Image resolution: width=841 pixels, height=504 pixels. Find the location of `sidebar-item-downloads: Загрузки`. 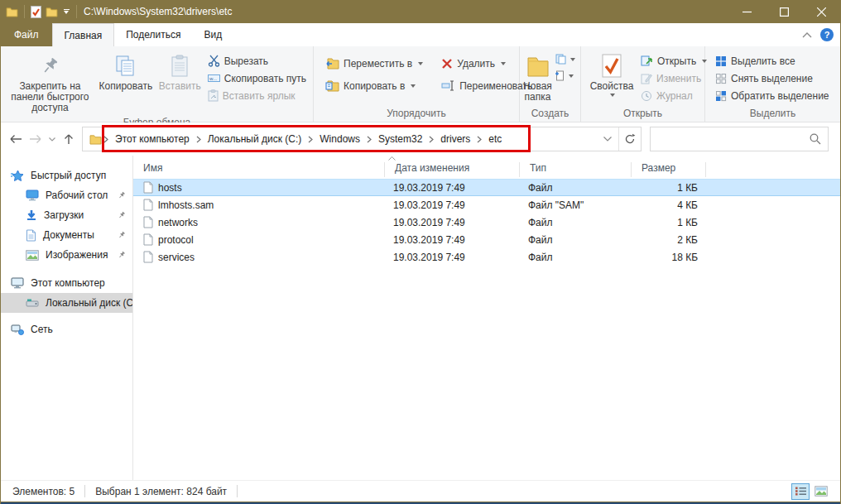

sidebar-item-downloads: Загрузки is located at coordinates (66, 215).